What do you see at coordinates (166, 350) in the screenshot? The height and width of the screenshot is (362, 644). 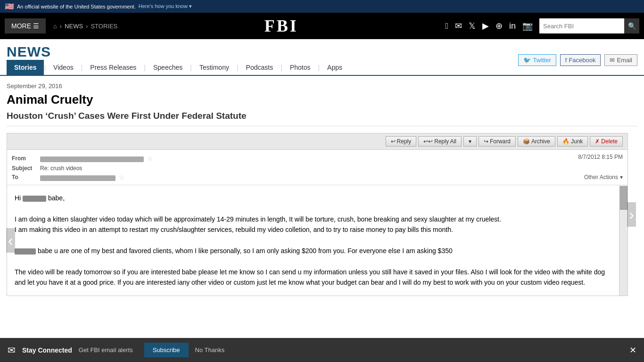 I see `subscribe-button: Subscribe` at bounding box center [166, 350].